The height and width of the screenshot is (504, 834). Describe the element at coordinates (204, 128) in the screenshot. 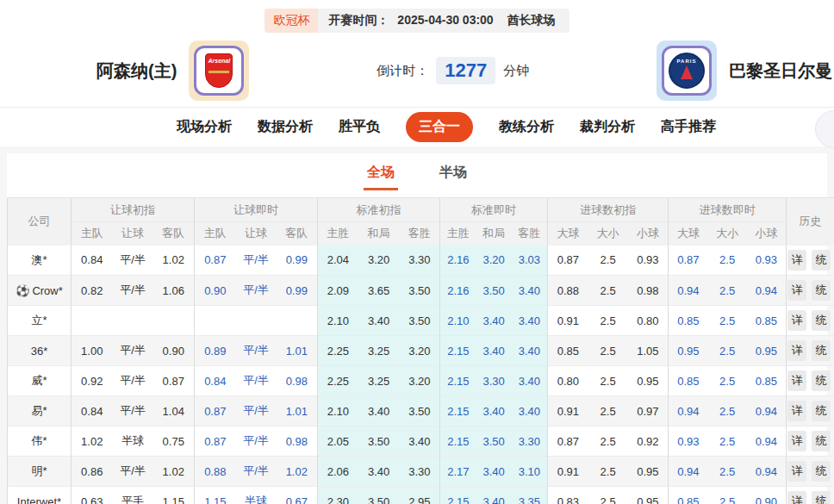

I see `nav-tab-1: 现场分析` at that location.